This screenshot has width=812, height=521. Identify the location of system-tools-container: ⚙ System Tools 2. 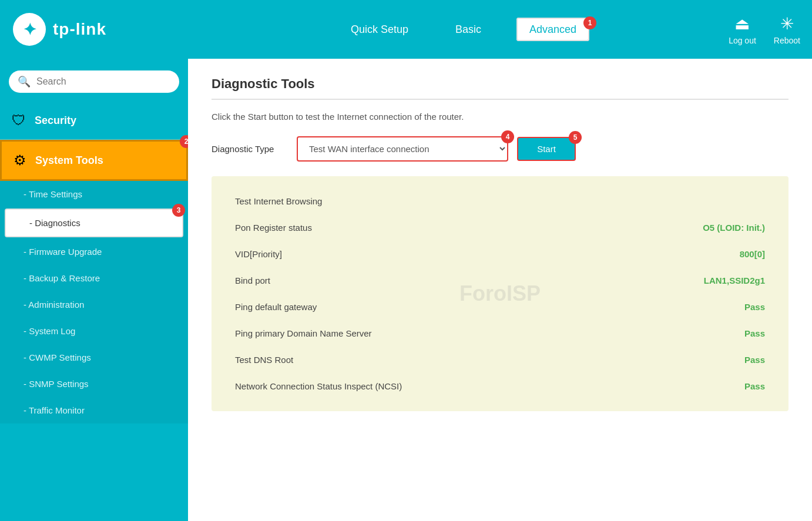
(94, 160).